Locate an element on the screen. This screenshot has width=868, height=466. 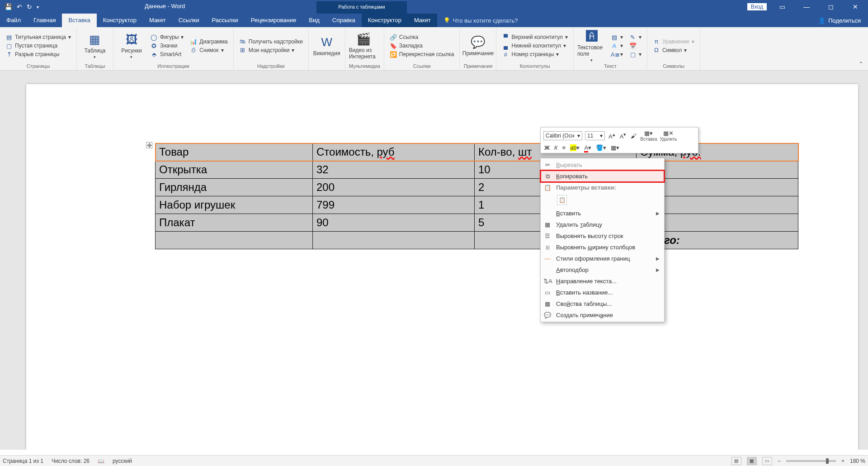
table-row: Открытка3210320 is located at coordinates (477, 170).